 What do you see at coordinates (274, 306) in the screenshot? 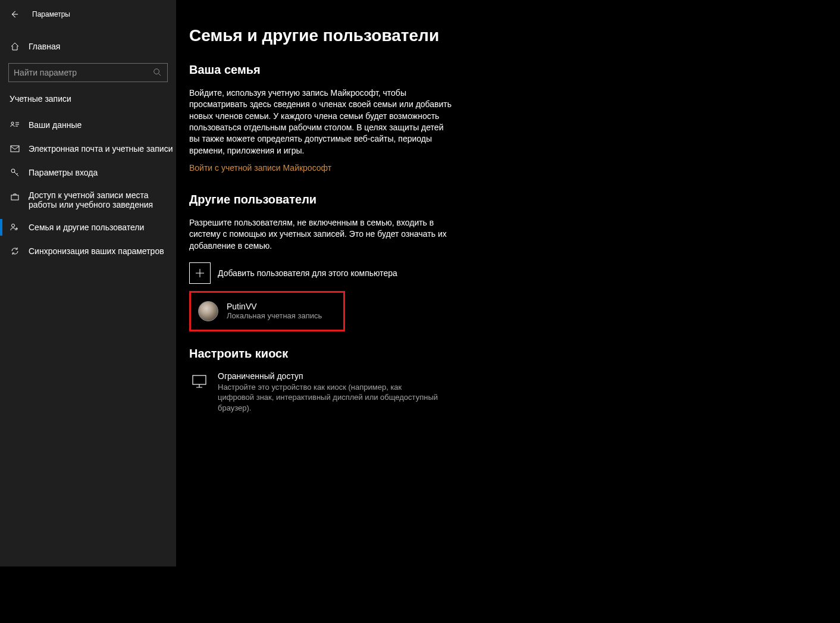
I see `user-name: PutinVV` at bounding box center [274, 306].